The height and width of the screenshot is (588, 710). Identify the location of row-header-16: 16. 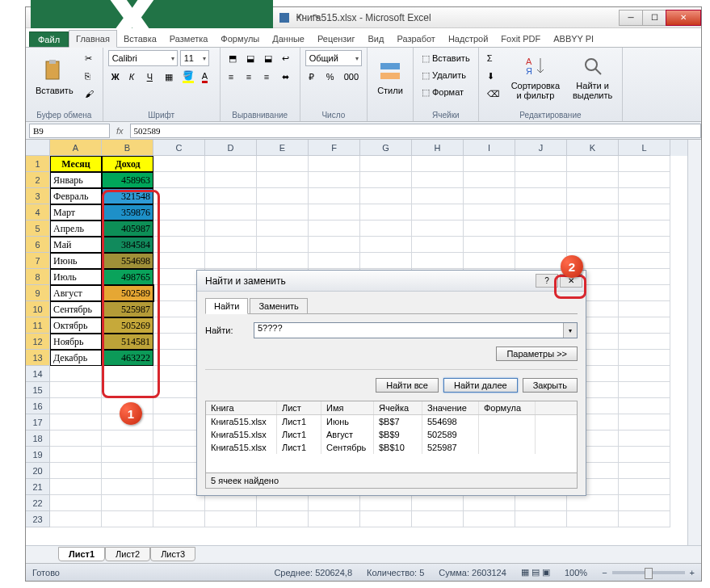
(38, 406).